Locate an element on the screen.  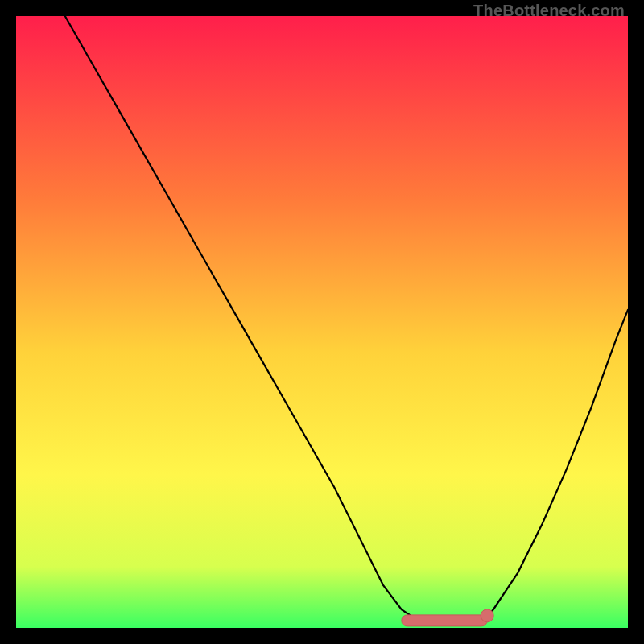
optimal-point-marker is located at coordinates (487, 616).